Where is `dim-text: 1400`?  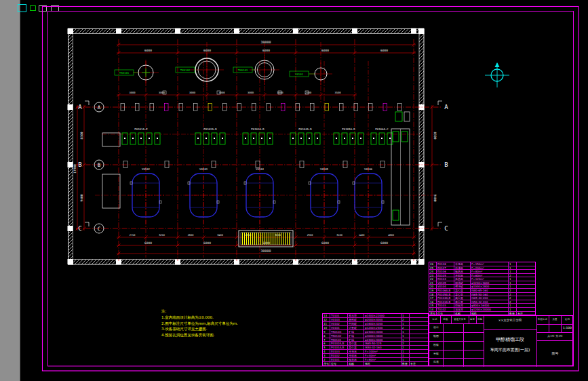 dim-text: 1400 is located at coordinates (362, 235).